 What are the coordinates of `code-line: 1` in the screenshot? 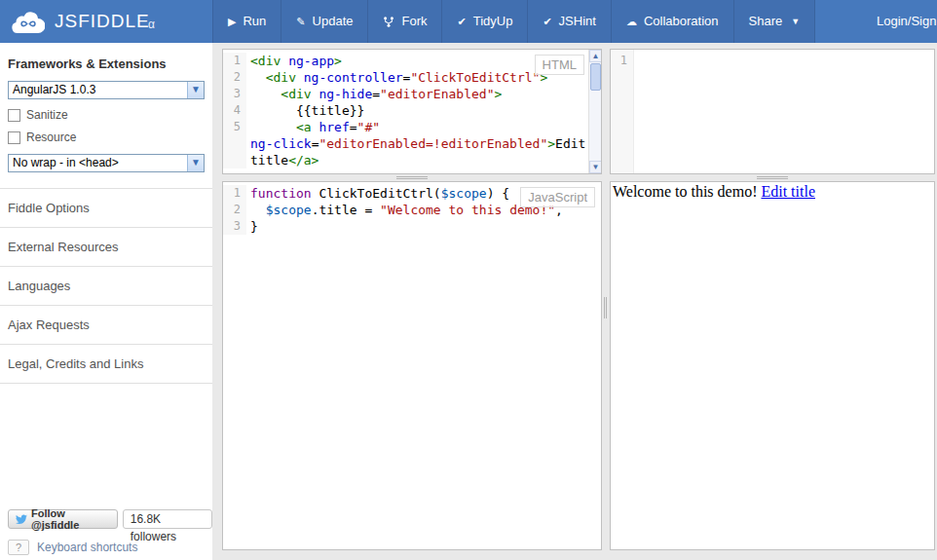 It's located at (772, 60).